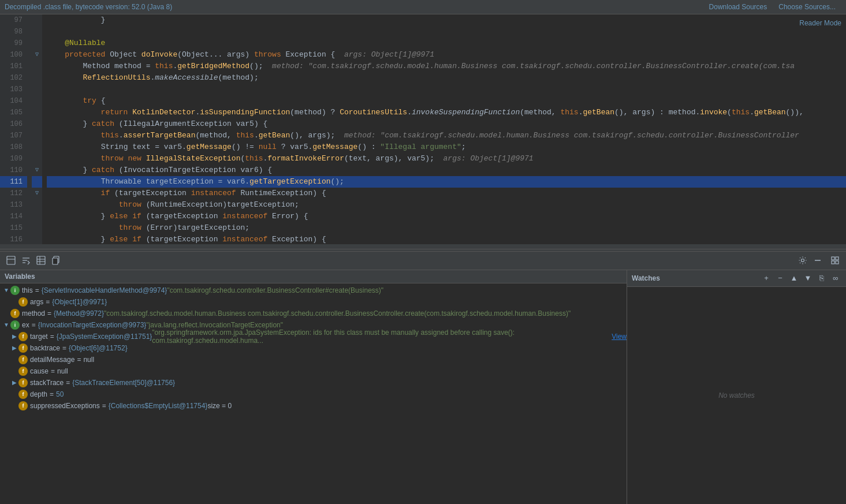  Describe the element at coordinates (23, 337) in the screenshot. I see `var-icon-target: f` at that location.